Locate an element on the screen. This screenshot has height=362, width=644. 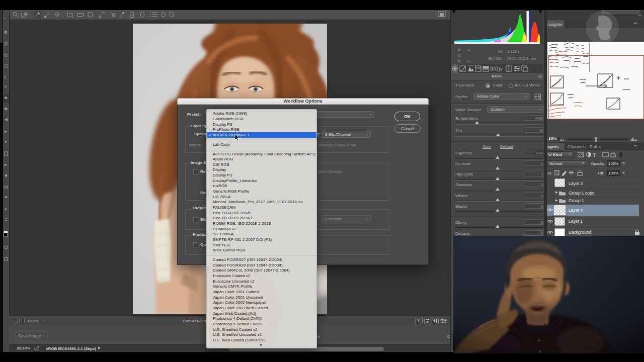
svg-text: T is located at coordinates (594, 155).